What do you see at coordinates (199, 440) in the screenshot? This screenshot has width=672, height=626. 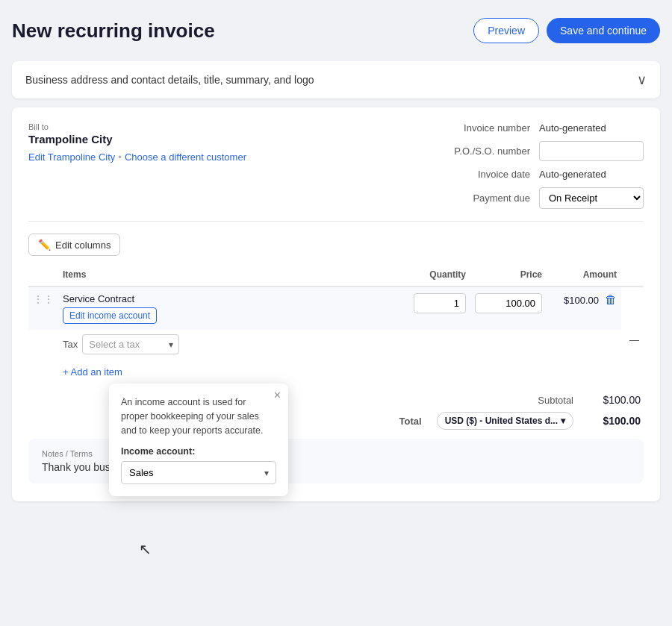 I see `income-account-popover: × An income account is used for proper b…` at bounding box center [199, 440].